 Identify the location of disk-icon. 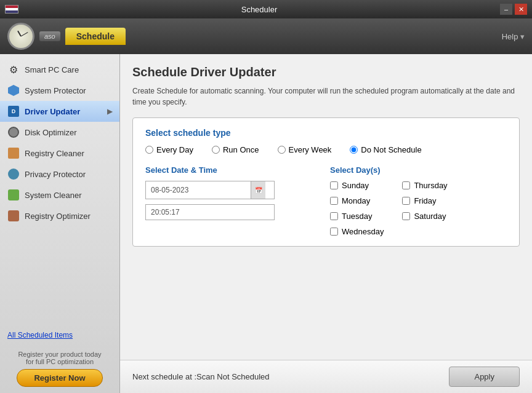
(14, 132).